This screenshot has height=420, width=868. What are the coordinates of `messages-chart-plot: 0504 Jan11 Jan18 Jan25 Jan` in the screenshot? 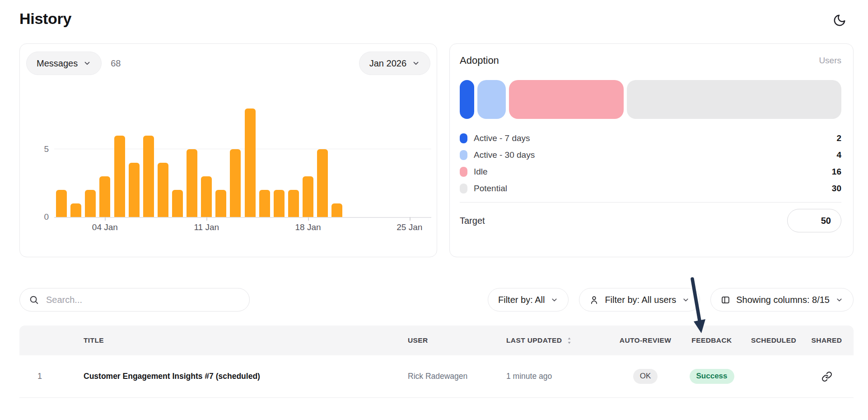 It's located at (243, 150).